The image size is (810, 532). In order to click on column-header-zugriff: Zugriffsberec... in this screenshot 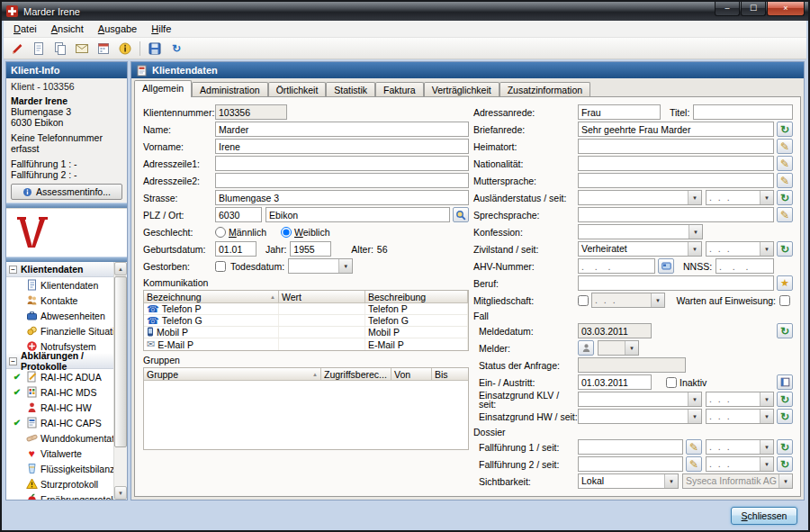, I will do `click(356, 374)`.